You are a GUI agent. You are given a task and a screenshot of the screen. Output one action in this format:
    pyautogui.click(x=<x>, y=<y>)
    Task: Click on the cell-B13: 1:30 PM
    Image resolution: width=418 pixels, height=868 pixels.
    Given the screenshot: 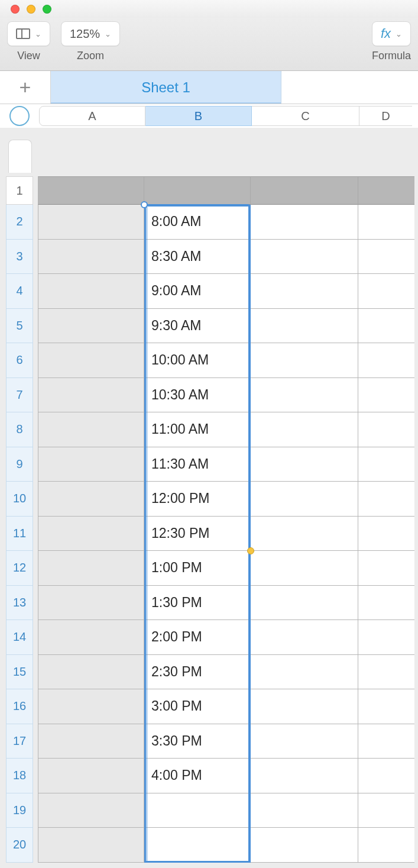 What is the action you would take?
    pyautogui.click(x=197, y=604)
    